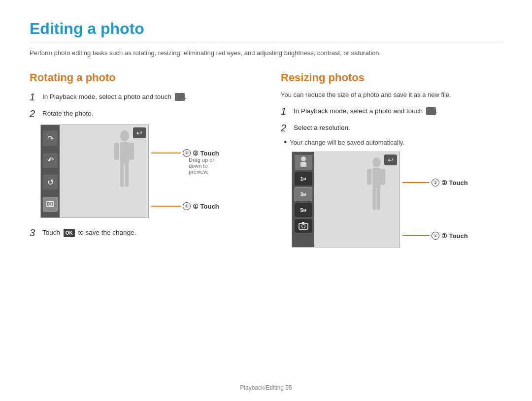  I want to click on resize-callout2: ② ② Touch, so click(435, 183).